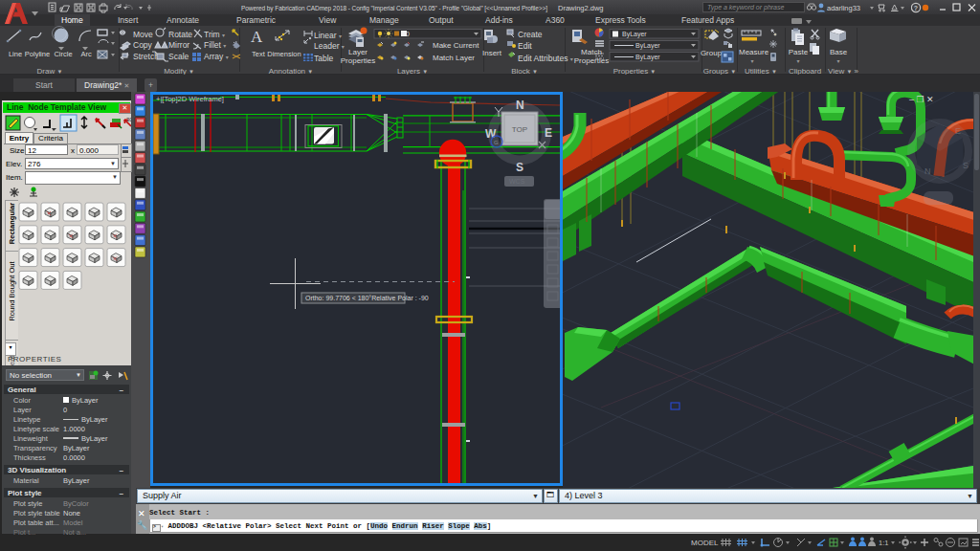 This screenshot has width=980, height=551. Describe the element at coordinates (883, 543) in the screenshot. I see `svg-text: 1:1` at that location.